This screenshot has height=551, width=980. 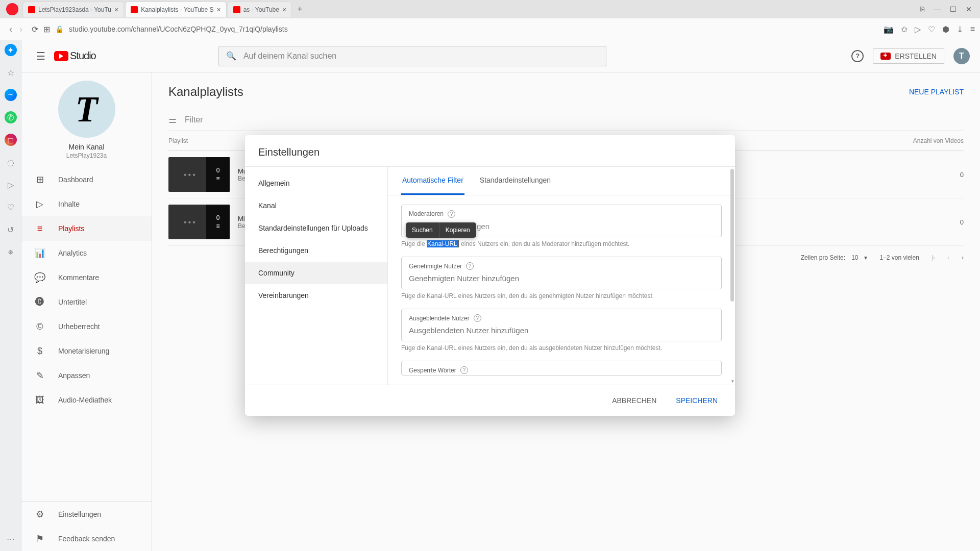 I want to click on context-copy: Kopieren, so click(x=458, y=230).